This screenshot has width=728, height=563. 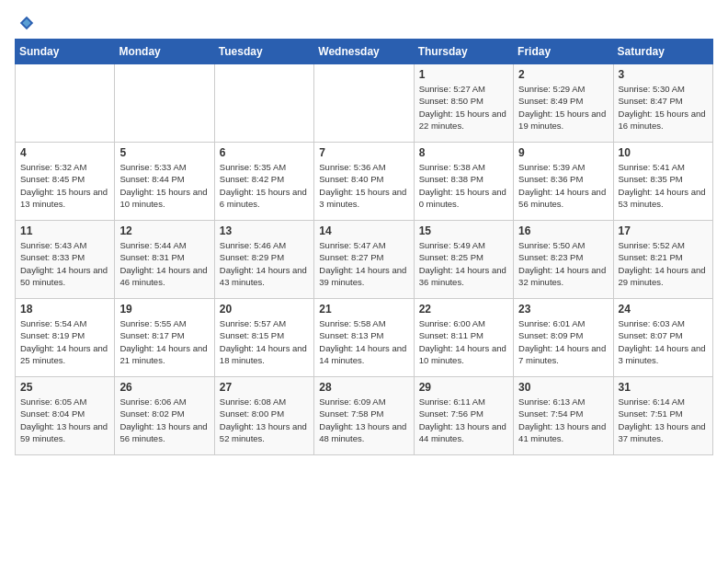 I want to click on day-info: Sunrise: 5:50 AM Sunset: 8:23 PM Dayligh…, so click(x=563, y=263).